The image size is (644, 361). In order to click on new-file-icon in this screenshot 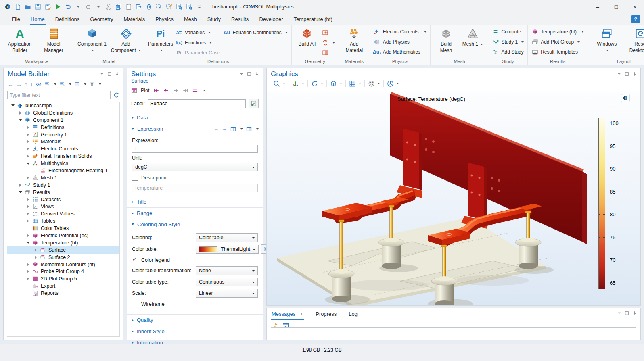, I will do `click(18, 6)`.